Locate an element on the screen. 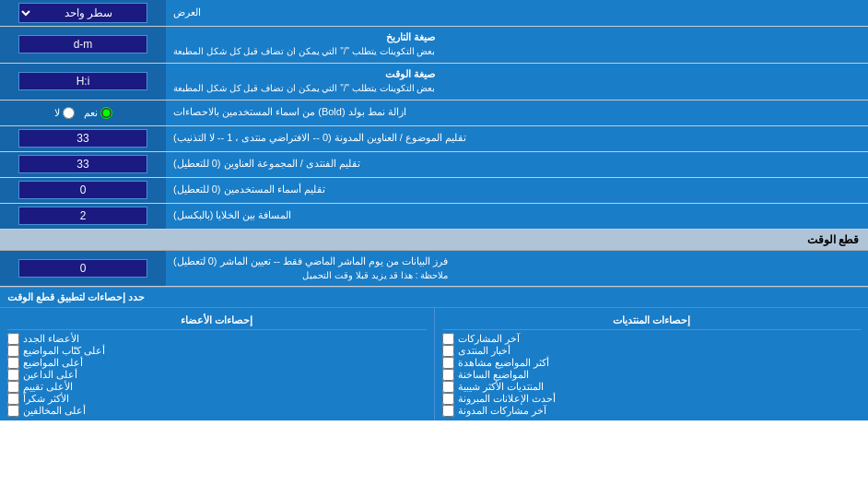 This screenshot has height=497, width=868. cutoff-row: فرز البيانات من يوم الماشر الماضي فقط --… is located at coordinates (434, 269).